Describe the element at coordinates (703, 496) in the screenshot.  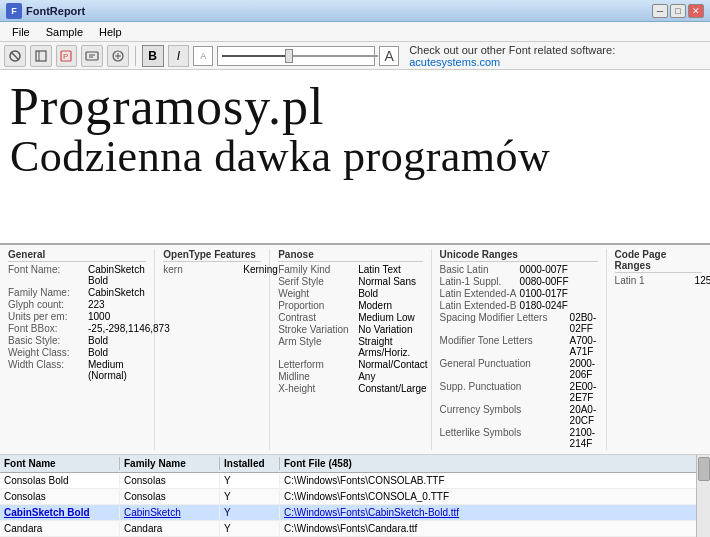
I see `scrollbar` at that location.